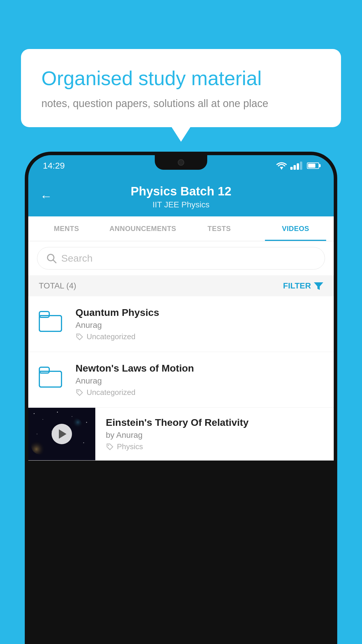  What do you see at coordinates (181, 258) in the screenshot?
I see `search-box: Search` at bounding box center [181, 258].